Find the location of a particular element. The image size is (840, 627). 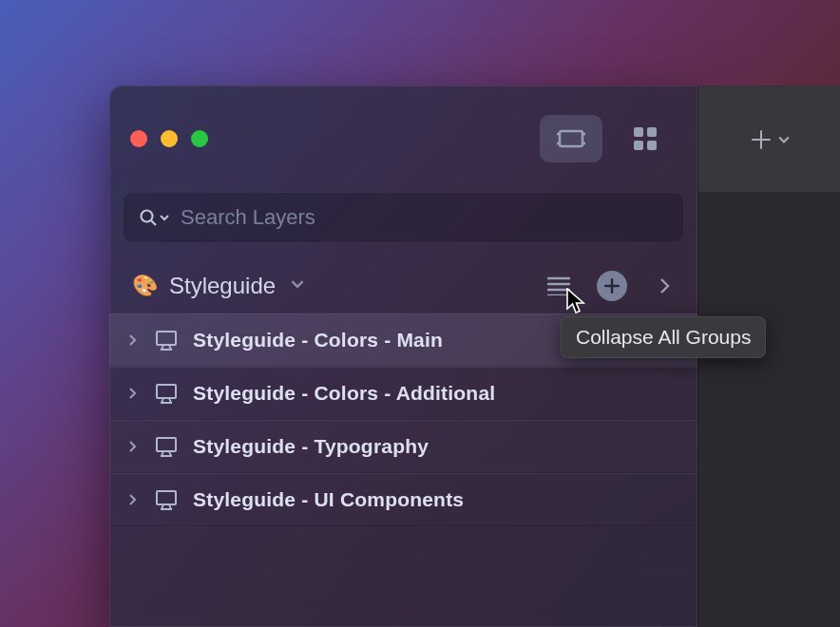

search-bar is located at coordinates (403, 218).